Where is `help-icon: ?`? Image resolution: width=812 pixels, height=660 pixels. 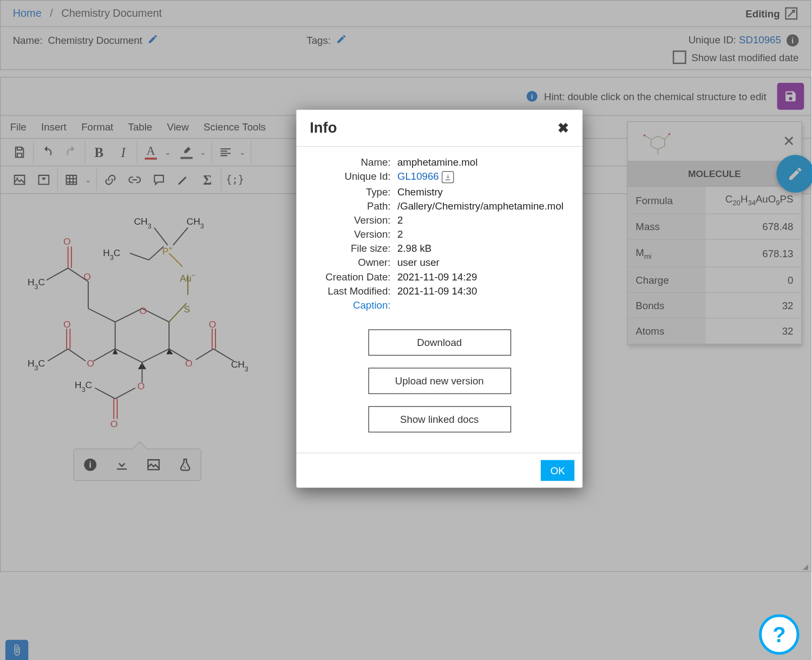 help-icon: ? is located at coordinates (779, 635).